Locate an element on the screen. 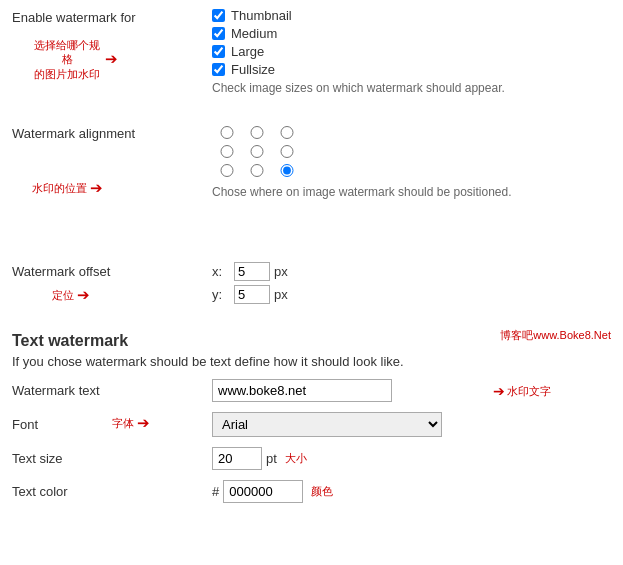 The width and height of the screenshot is (623, 565). radio-bl is located at coordinates (227, 170).